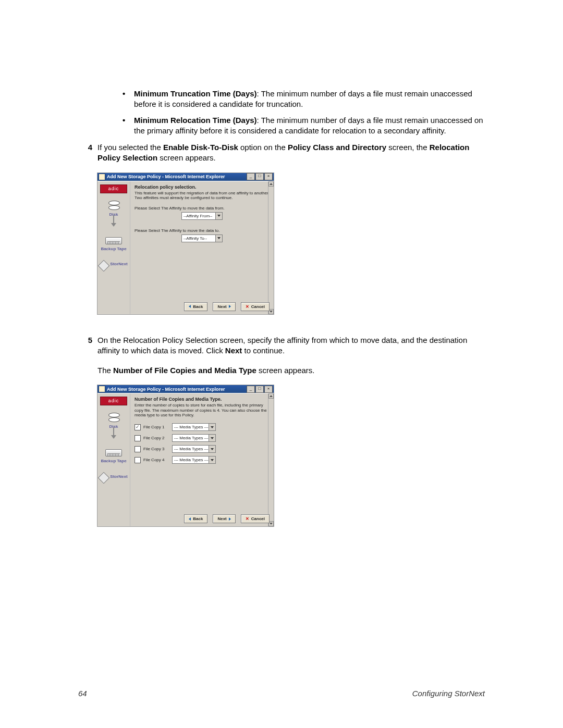 This screenshot has width=563, height=728. Describe the element at coordinates (157, 438) in the screenshot. I see `file-copy-label: File Copy 2` at that location.